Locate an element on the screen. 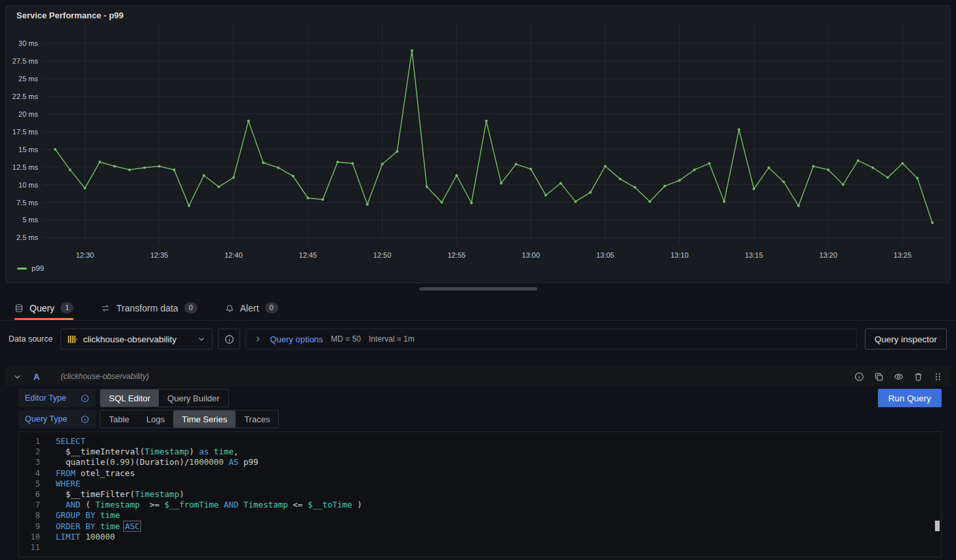 The image size is (956, 560). option-sql-editor: SQL Editor is located at coordinates (130, 398).